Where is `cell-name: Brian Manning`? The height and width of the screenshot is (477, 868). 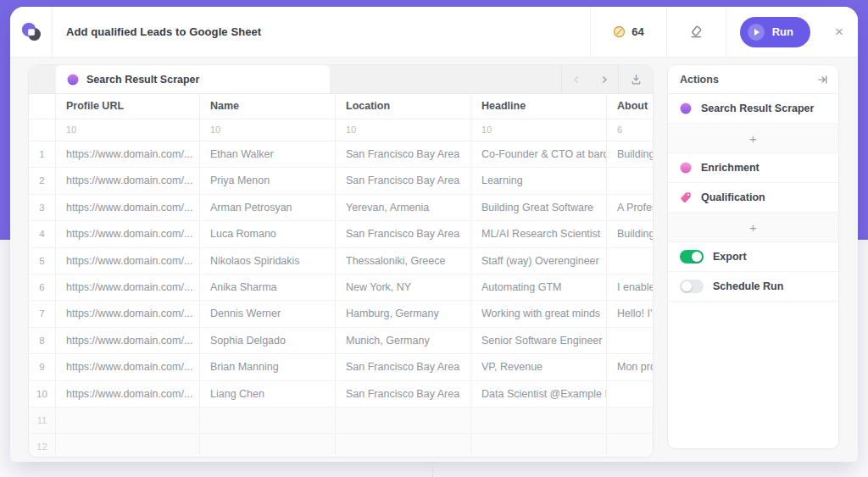 cell-name: Brian Manning is located at coordinates (268, 367).